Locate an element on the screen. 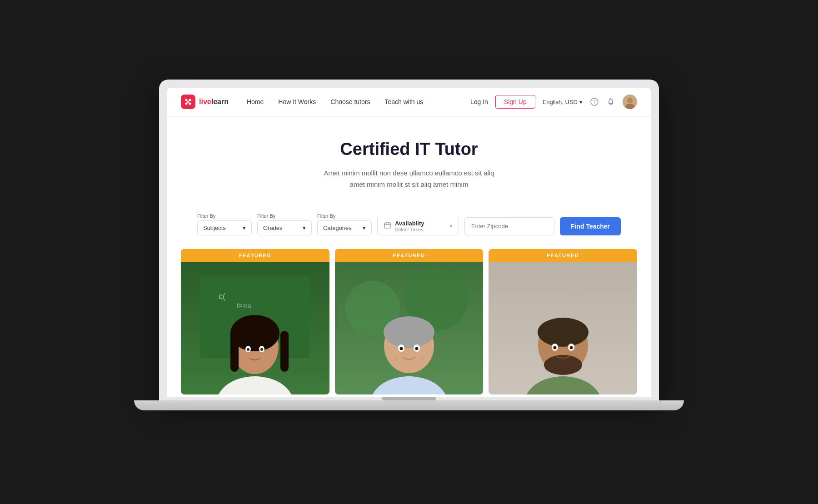  categories-value: Categories is located at coordinates (337, 228).